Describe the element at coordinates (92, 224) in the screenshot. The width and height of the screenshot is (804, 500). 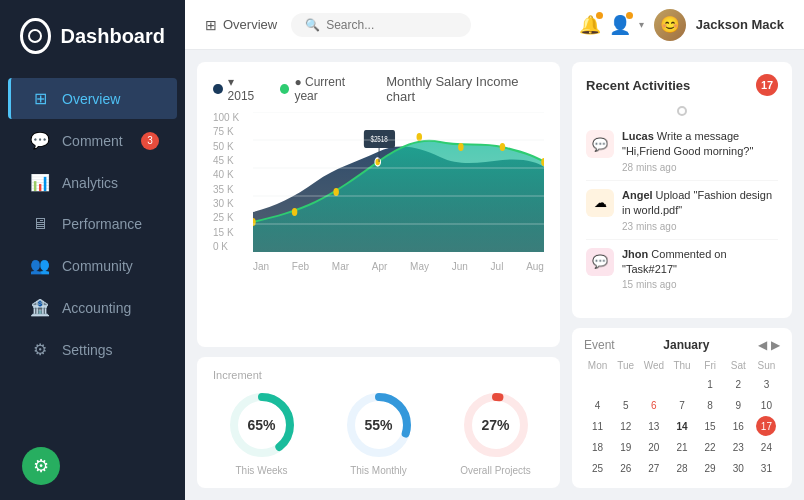
I see `sidebar-item-performance: 🖥 Performance` at that location.